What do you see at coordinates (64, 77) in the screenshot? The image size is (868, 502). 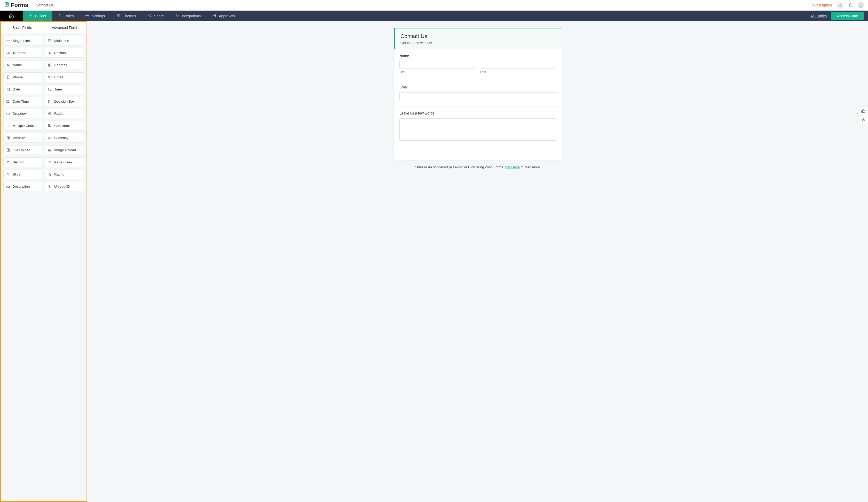 I see `field-email: Email` at bounding box center [64, 77].